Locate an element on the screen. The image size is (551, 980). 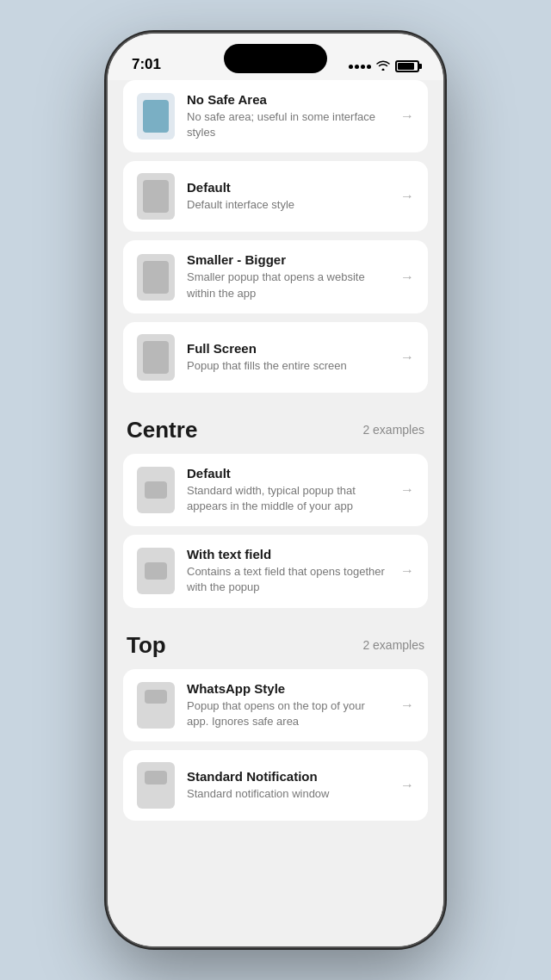
card-title: WhatsApp Style is located at coordinates (288, 689).